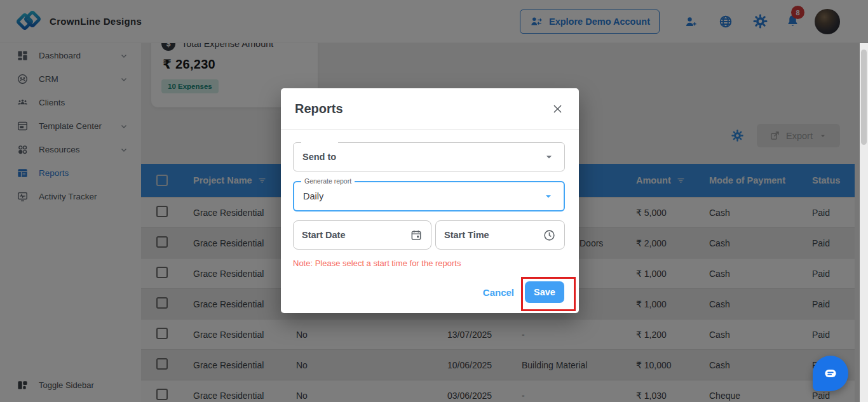 The height and width of the screenshot is (402, 868). I want to click on send-to-select: Send to, so click(429, 157).